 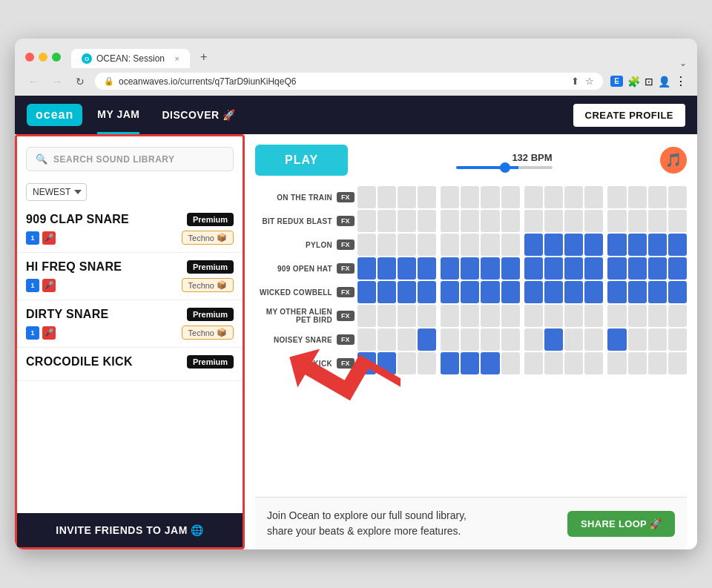 What do you see at coordinates (43, 57) in the screenshot?
I see `minimize-button` at bounding box center [43, 57].